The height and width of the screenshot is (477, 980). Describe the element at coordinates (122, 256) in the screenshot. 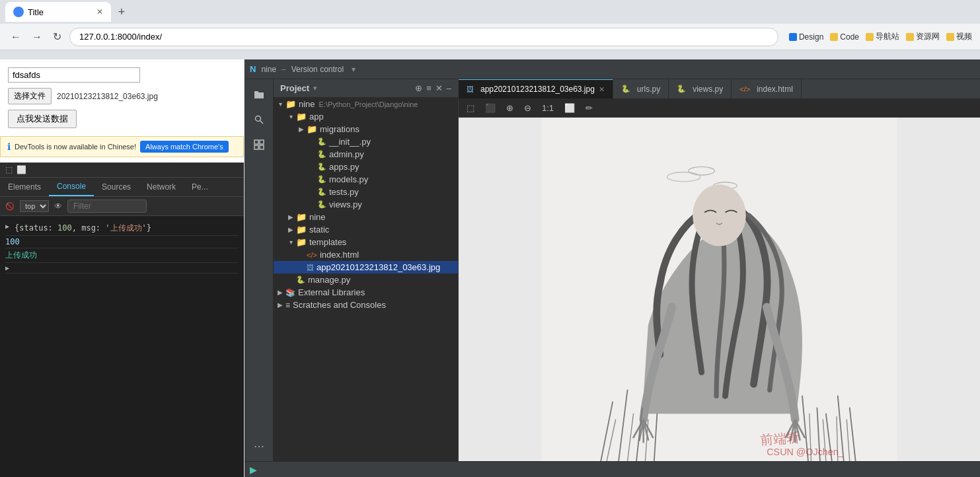

I see `console-line: 上传成功` at that location.